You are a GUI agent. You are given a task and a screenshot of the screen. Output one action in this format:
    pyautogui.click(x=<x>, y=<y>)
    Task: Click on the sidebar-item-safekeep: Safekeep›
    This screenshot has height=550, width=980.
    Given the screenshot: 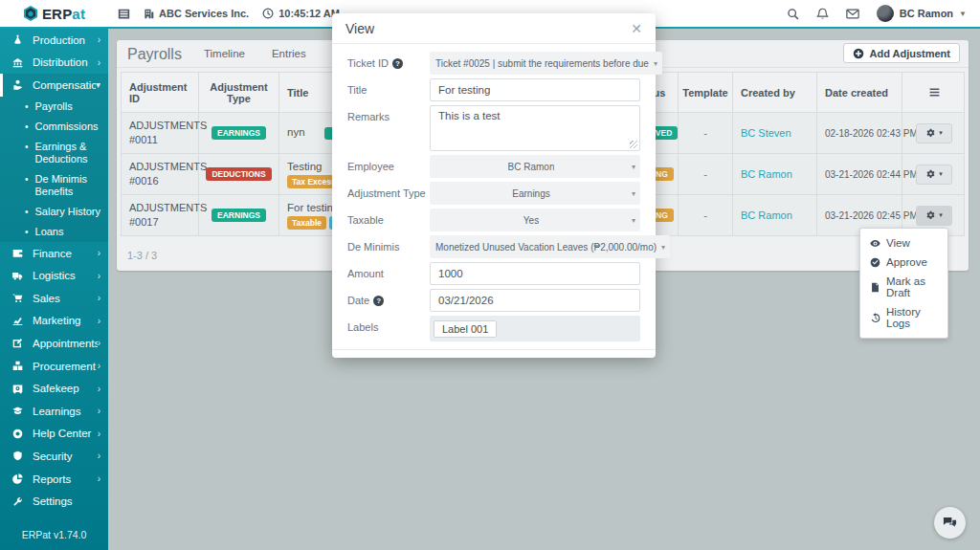 What is the action you would take?
    pyautogui.click(x=54, y=388)
    